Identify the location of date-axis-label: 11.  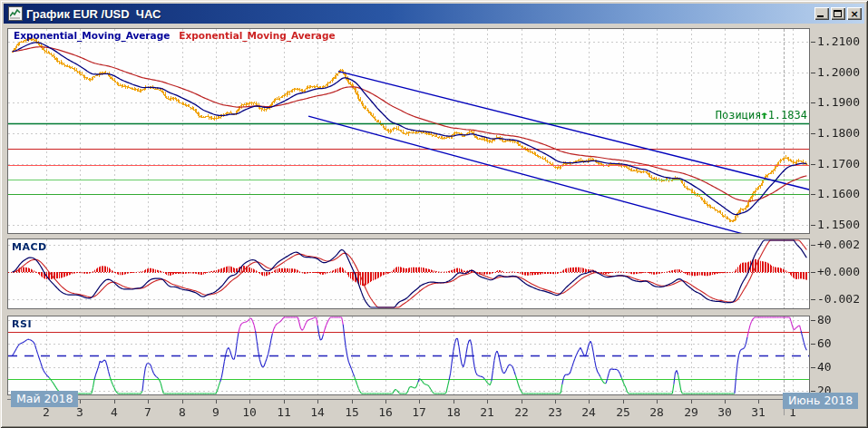
(284, 412).